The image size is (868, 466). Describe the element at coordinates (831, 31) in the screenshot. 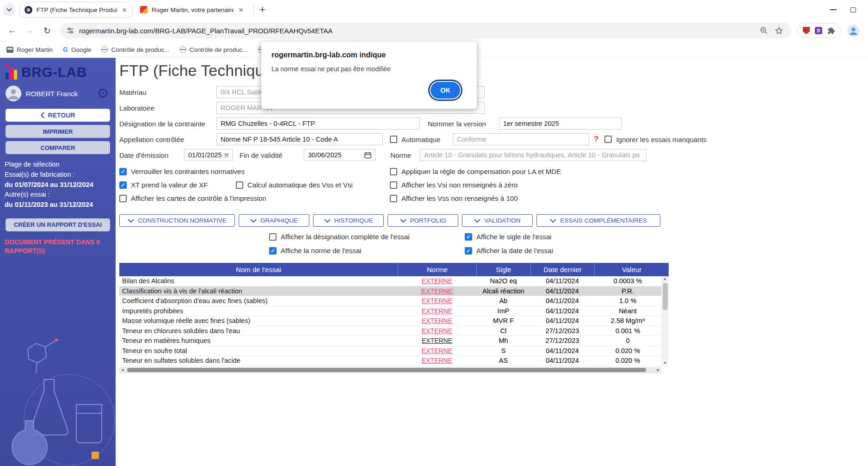

I see `extensions-puzzle-icon` at that location.